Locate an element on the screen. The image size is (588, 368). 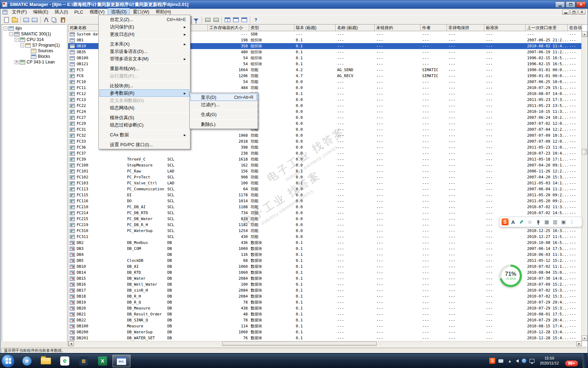
table-row-fc210: FC210FC_DB_AISCL1188功能0.0---------------… is located at coordinates (325, 207).